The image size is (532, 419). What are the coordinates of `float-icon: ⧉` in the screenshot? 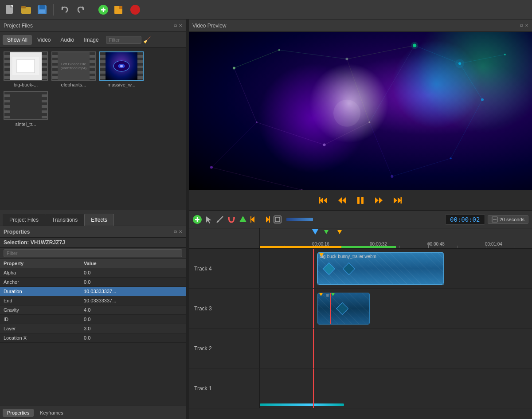 It's located at (176, 26).